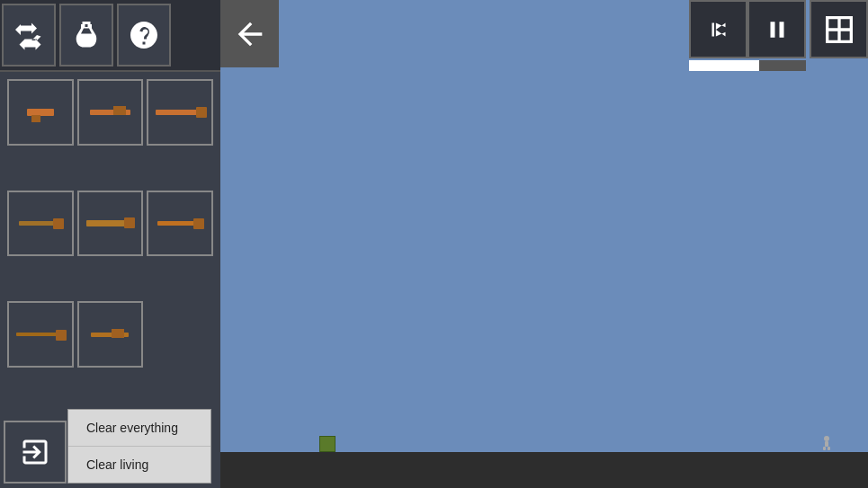 Image resolution: width=868 pixels, height=488 pixels. I want to click on grid-toggle-button, so click(838, 29).